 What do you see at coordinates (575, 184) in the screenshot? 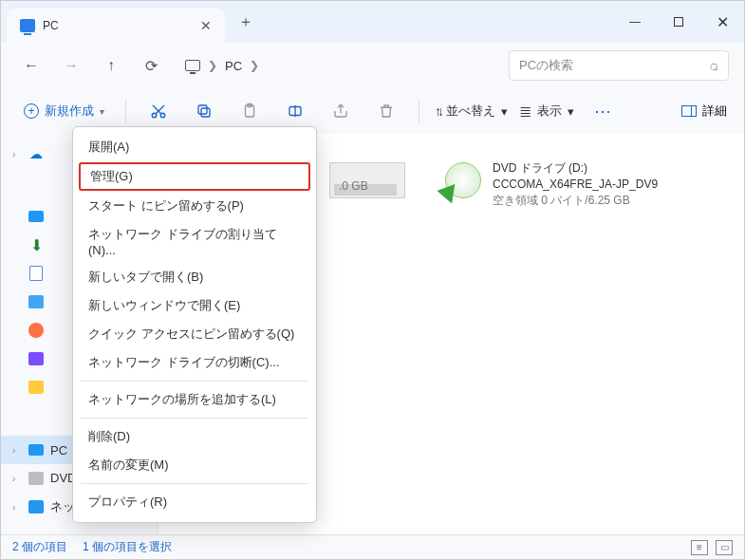
I see `drive-subtitle: CCCOMA_X64FRE_JA-JP_DV9` at bounding box center [575, 184].